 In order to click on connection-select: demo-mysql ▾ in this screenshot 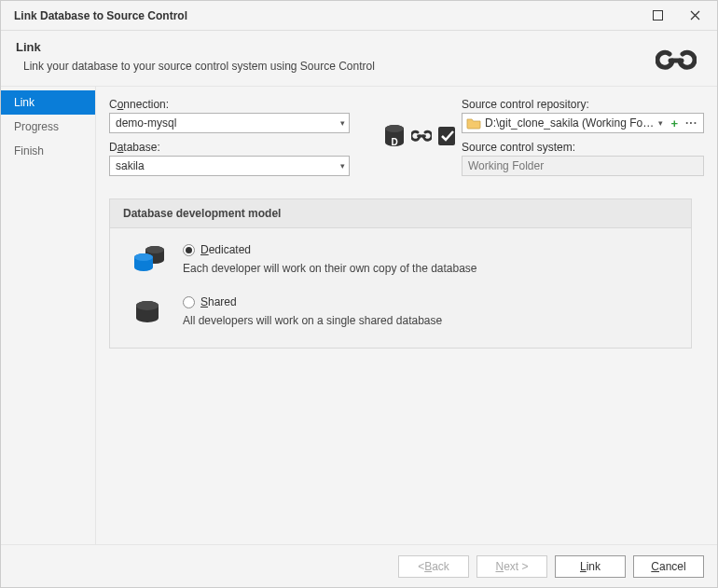, I will do `click(229, 123)`.